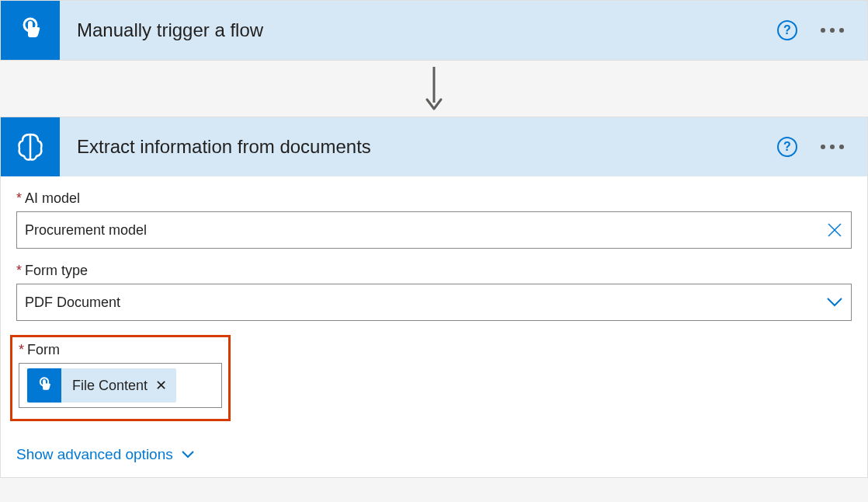 Image resolution: width=868 pixels, height=502 pixels. Describe the element at coordinates (434, 302) in the screenshot. I see `form-type-select: PDF Document` at that location.